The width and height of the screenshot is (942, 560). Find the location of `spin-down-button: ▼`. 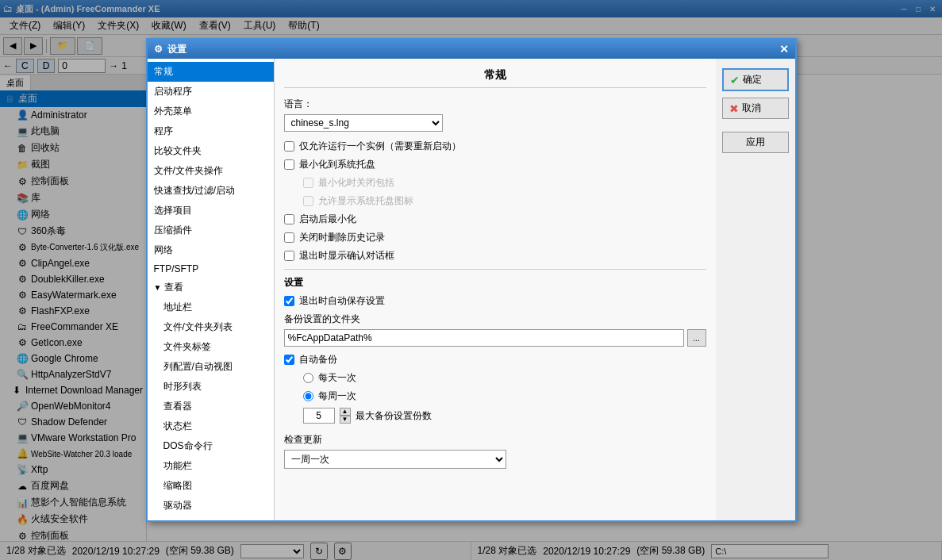

spin-down-button: ▼ is located at coordinates (345, 420).